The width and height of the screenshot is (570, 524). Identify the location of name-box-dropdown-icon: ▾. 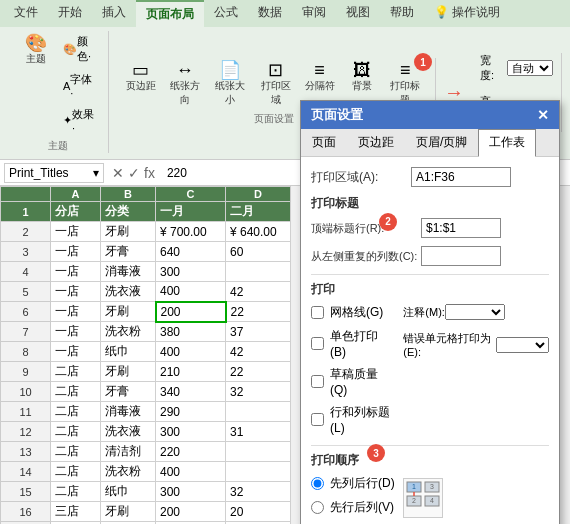
(96, 173).